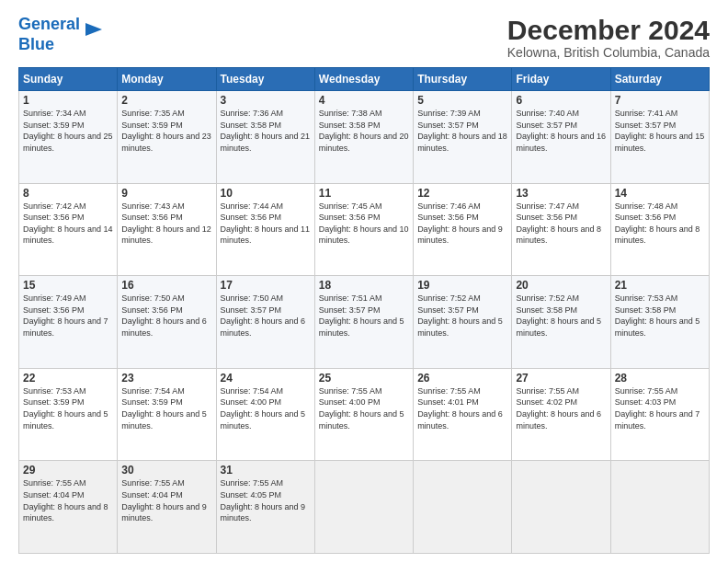  I want to click on day-info: Sunrise: 7:41 AMSunset: 3:57 PMDaylight:…, so click(660, 131).